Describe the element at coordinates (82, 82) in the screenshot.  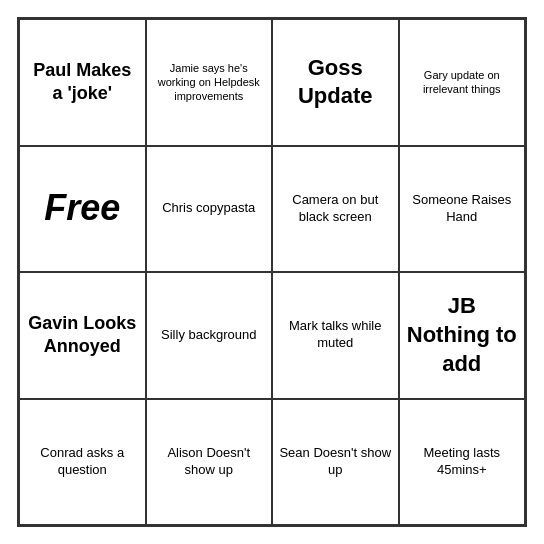
I see `cell-text-r0c0: Paul Makes a 'joke'` at that location.